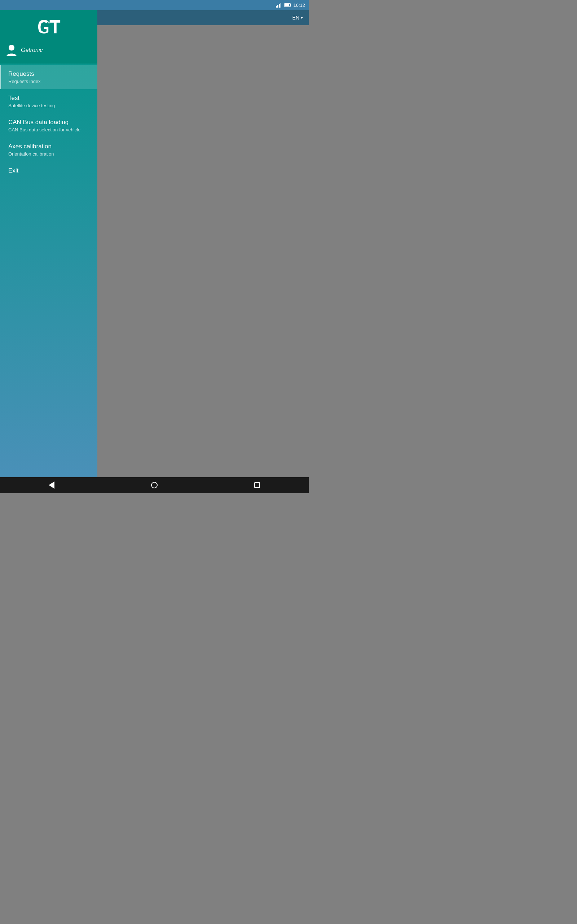 The image size is (577, 924). Describe the element at coordinates (49, 105) in the screenshot. I see `nav-item-test-subtitle: Satellite device testing` at that location.